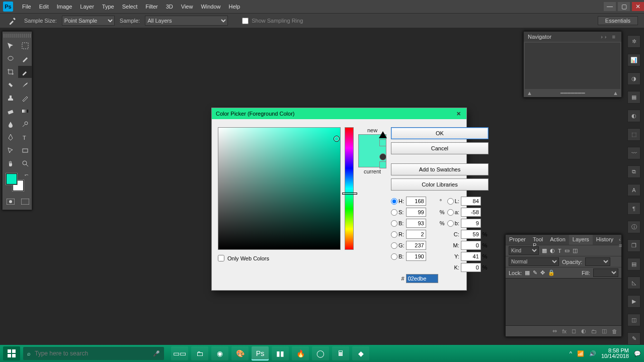  What do you see at coordinates (634, 208) in the screenshot?
I see `paragraph-icon: ¶` at bounding box center [634, 208].